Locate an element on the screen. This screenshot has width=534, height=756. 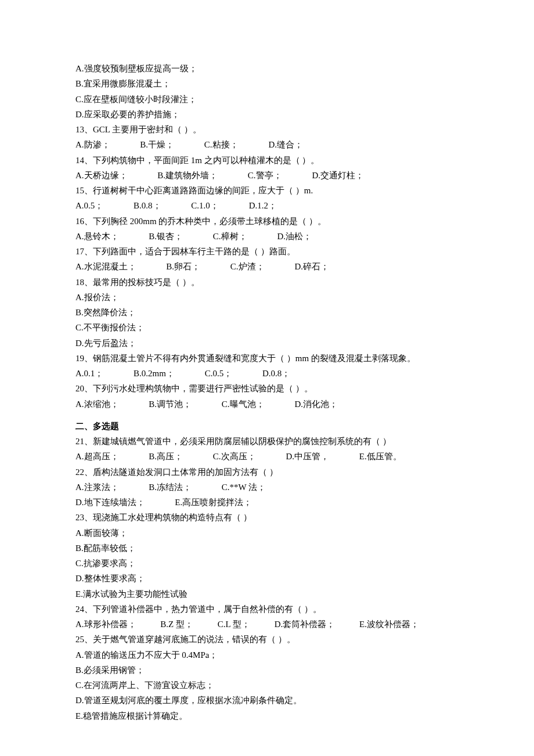
option: E.满水试验为主要功能性试验 is located at coordinates (272, 594).